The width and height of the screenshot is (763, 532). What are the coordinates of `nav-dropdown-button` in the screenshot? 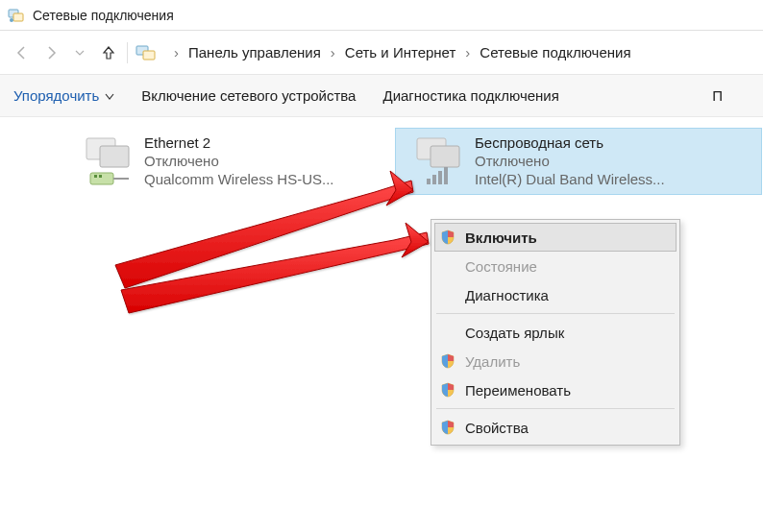 It's located at (80, 53).